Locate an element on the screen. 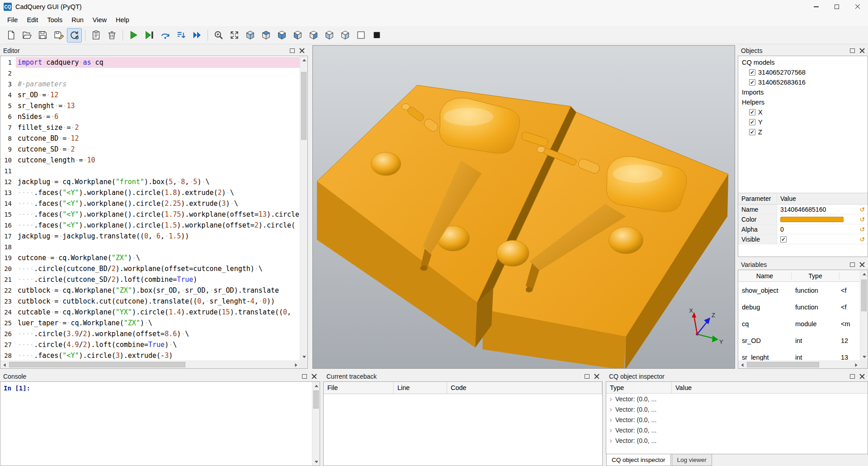  open-file-button is located at coordinates (27, 35).